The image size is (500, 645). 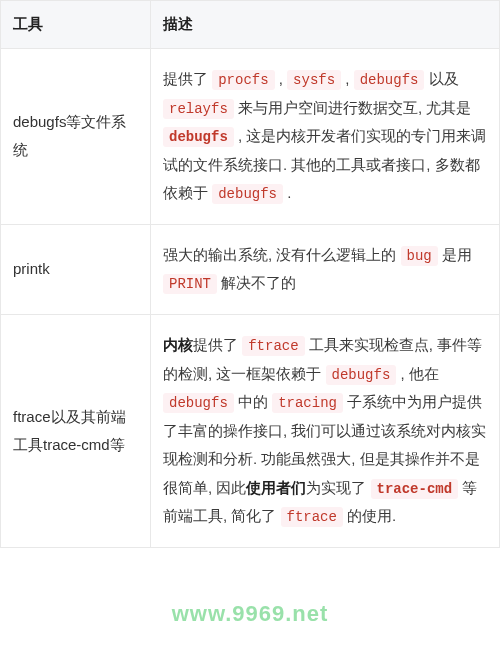 I want to click on code: sysfs, so click(x=314, y=80).